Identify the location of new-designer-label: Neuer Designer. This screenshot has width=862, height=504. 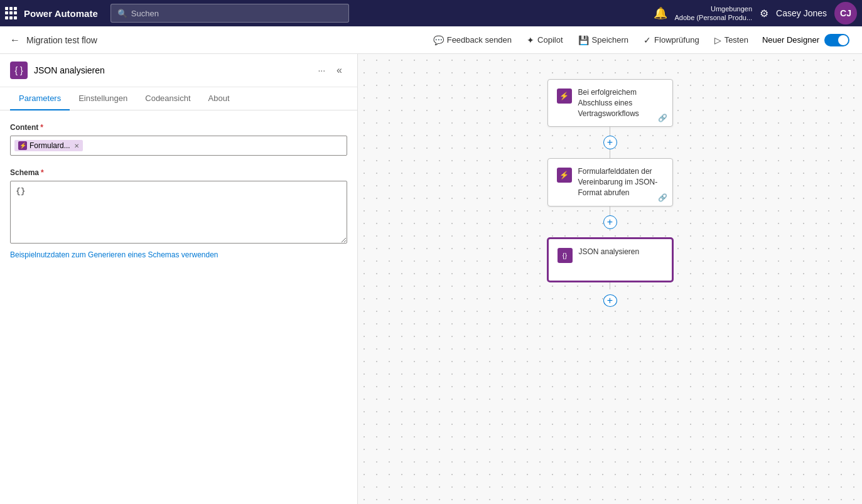
(791, 40).